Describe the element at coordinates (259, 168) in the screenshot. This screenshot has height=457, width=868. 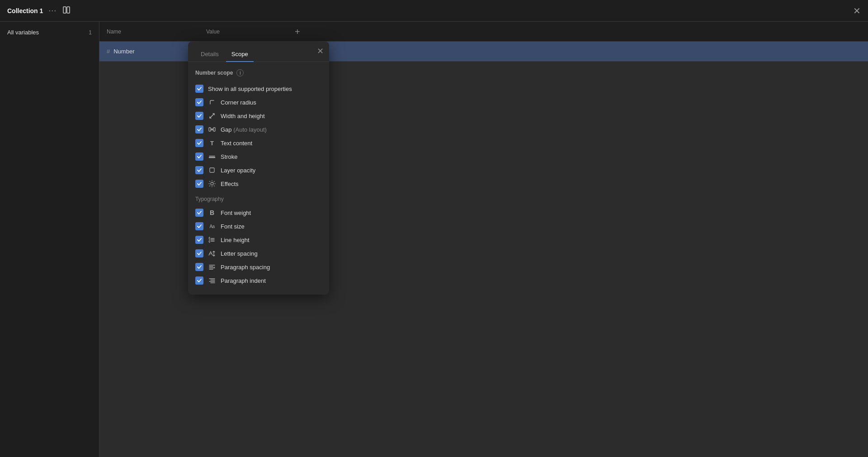
I see `popup-panel: Details Scope ✕ Number scope i Show in a…` at that location.